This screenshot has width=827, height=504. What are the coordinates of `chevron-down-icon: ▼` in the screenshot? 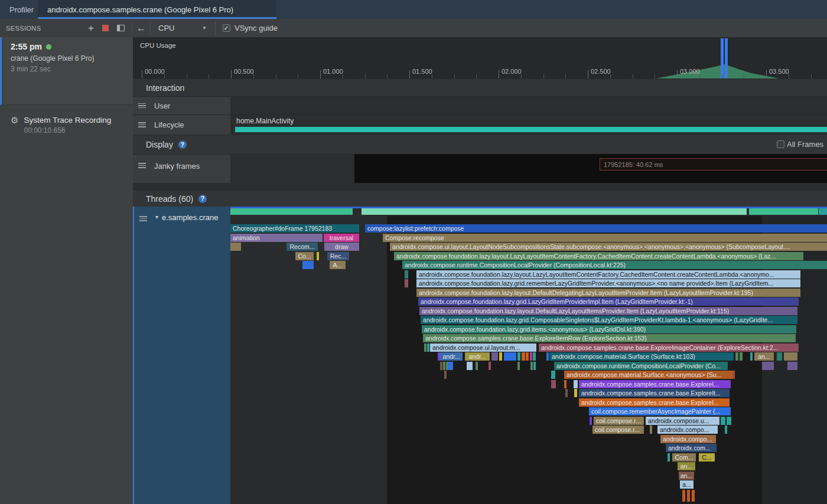 It's located at (204, 28).